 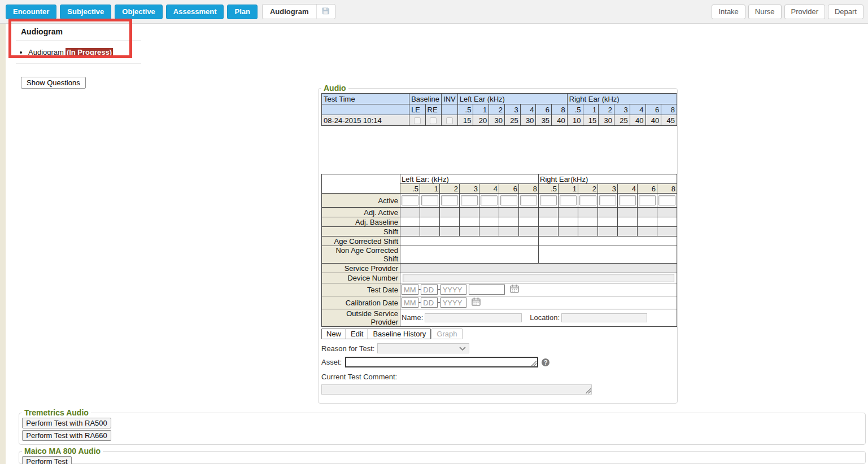 I want to click on perform-test-button: Perform Test, so click(x=47, y=460).